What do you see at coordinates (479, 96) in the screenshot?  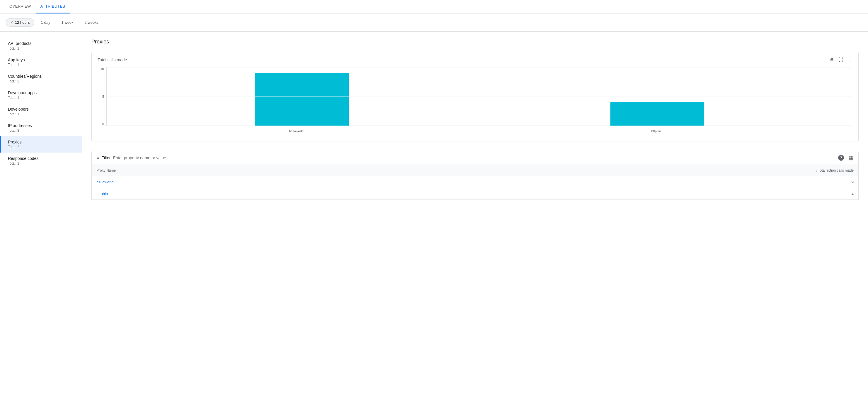 I see `chart-plot` at bounding box center [479, 96].